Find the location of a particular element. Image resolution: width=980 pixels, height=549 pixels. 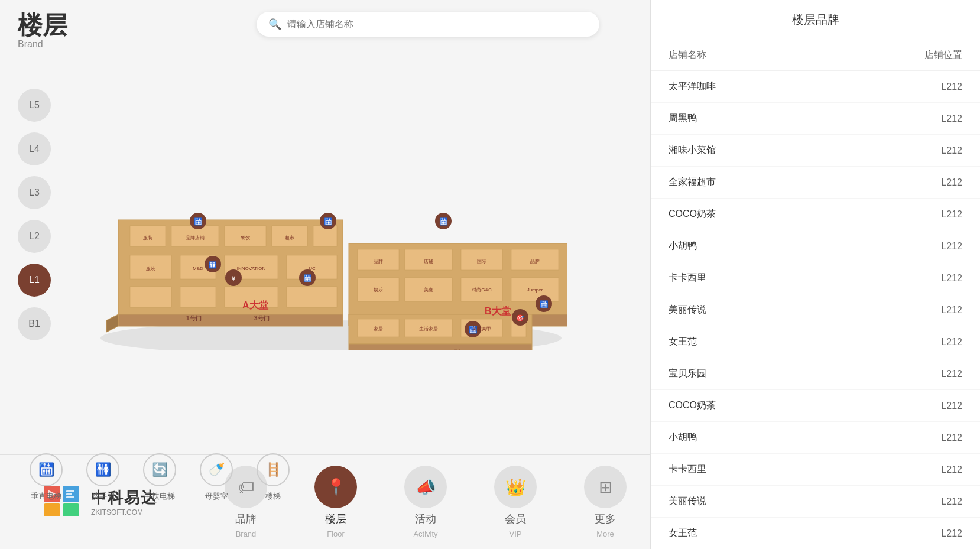

svg-text: 3号门 is located at coordinates (262, 318).